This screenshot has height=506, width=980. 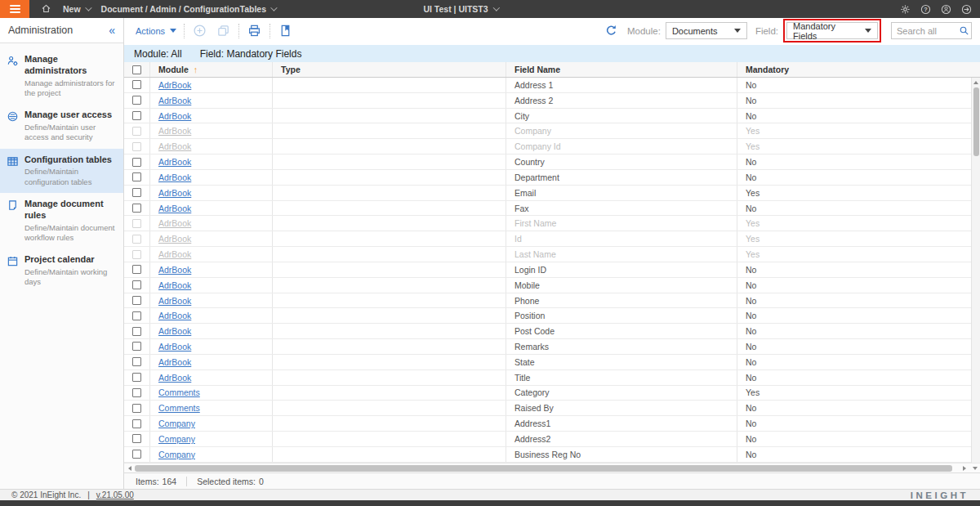 I want to click on column-header-mandatory: Mandatory, so click(x=859, y=69).